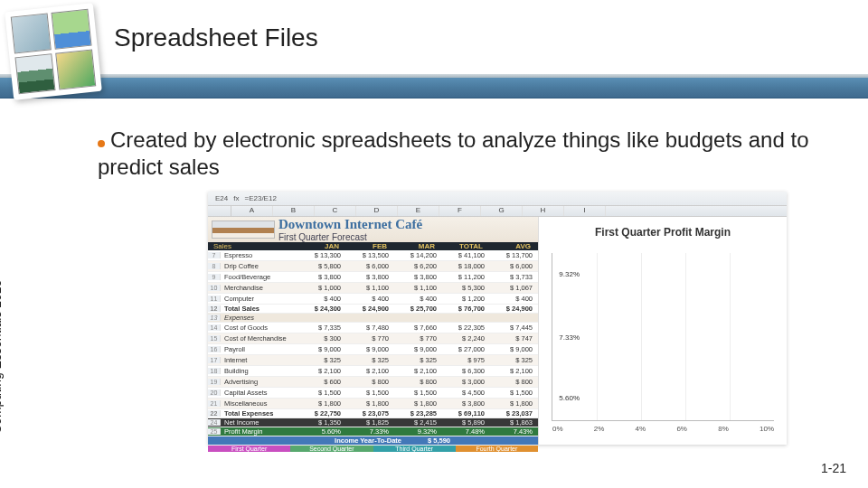 The height and width of the screenshot is (488, 868). I want to click on col-header: G, so click(502, 211).